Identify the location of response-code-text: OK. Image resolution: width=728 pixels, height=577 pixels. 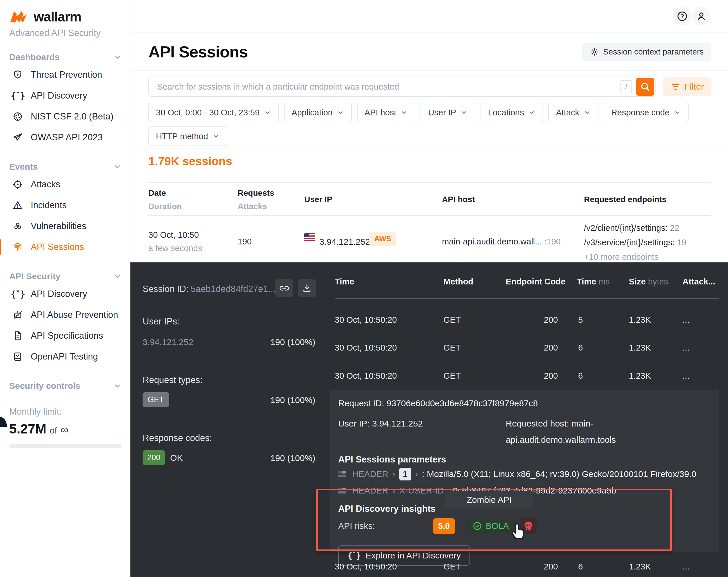
(176, 458).